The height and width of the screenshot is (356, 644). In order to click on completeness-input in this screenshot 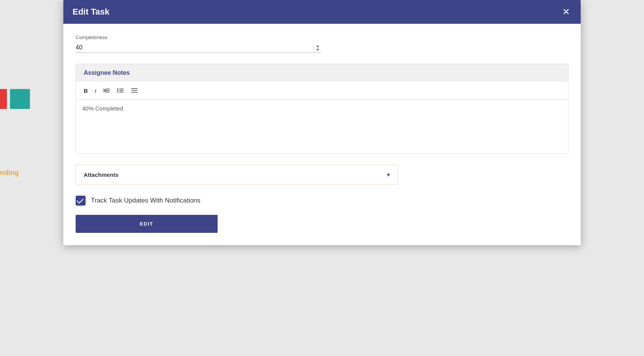, I will do `click(198, 48)`.